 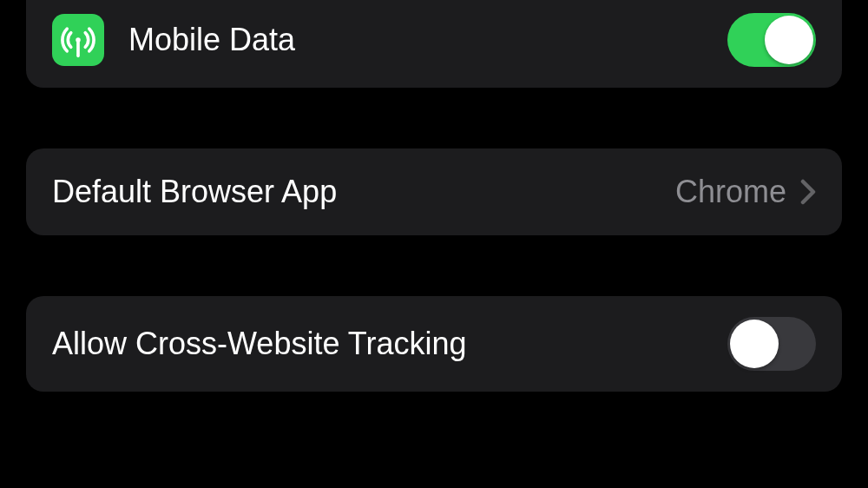 I want to click on mobile-data-label: Mobile Data, so click(x=428, y=40).